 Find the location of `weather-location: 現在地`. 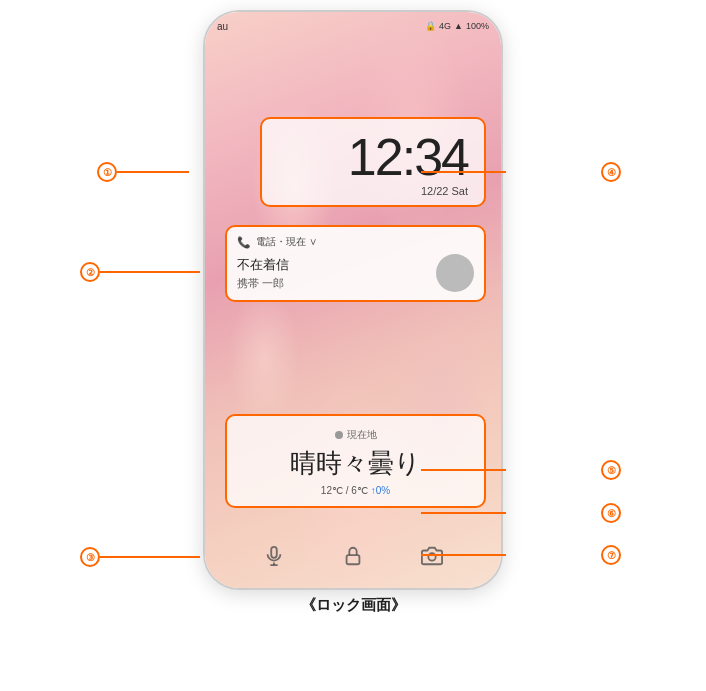

weather-location: 現在地 is located at coordinates (362, 435).